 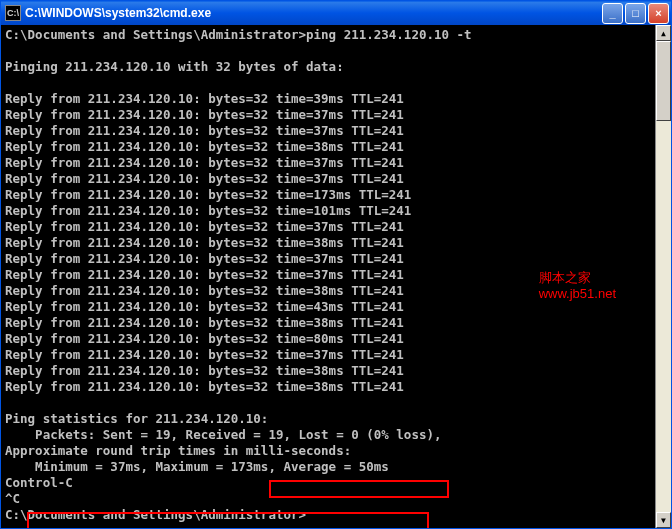 What do you see at coordinates (359, 489) in the screenshot?
I see `highlight-lost` at bounding box center [359, 489].